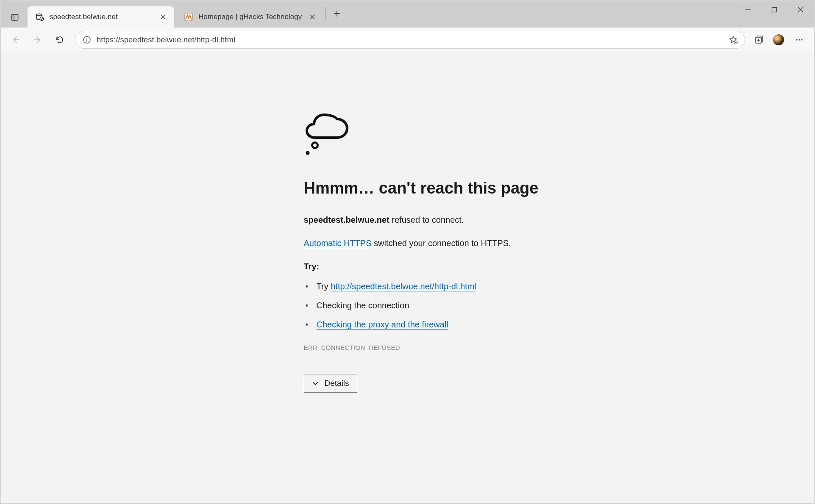  What do you see at coordinates (60, 40) in the screenshot?
I see `refresh-icon` at bounding box center [60, 40].